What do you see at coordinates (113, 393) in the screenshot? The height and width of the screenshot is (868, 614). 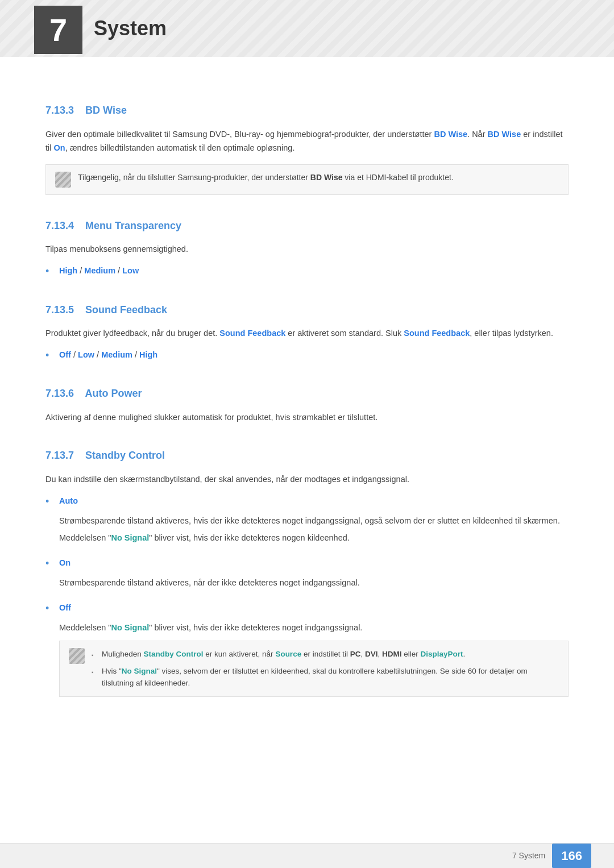 I see `section-title: Auto Power` at bounding box center [113, 393].